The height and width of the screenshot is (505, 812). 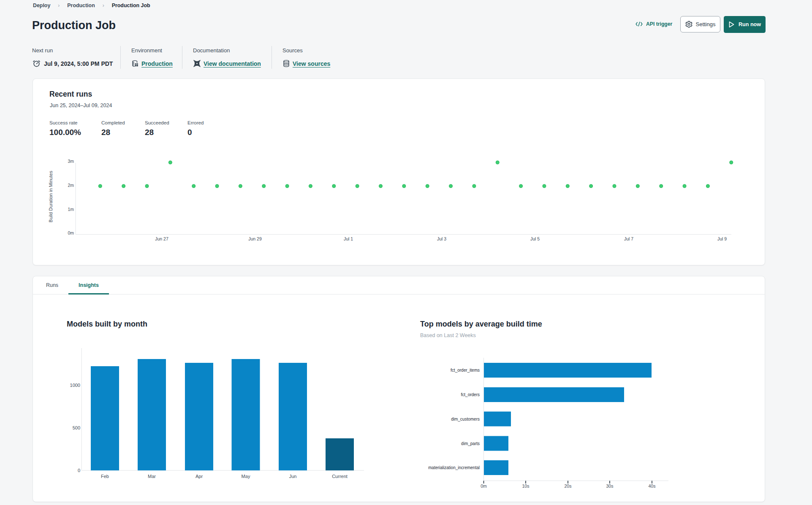 What do you see at coordinates (568, 486) in the screenshot?
I see `svg-text: 20s` at bounding box center [568, 486].